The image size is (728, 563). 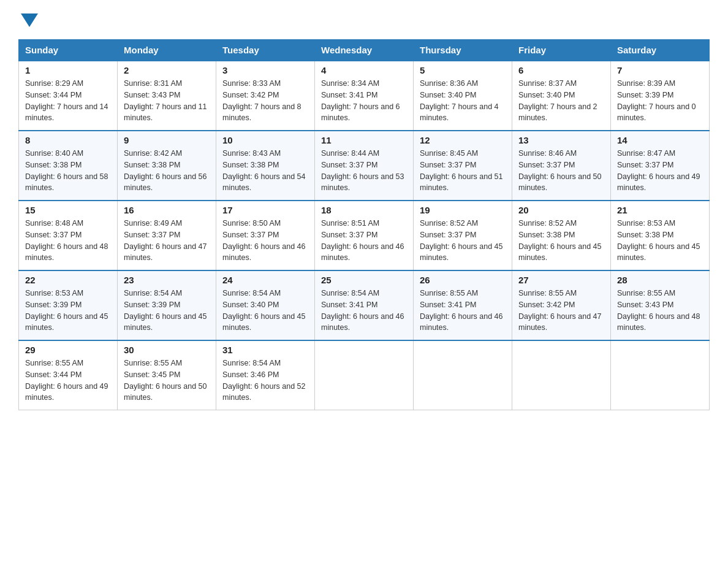 What do you see at coordinates (364, 375) in the screenshot?
I see `calendar-week-row: 29Sunrise: 8:55 AMSunset: 3:44 PMDayligh…` at bounding box center [364, 375].